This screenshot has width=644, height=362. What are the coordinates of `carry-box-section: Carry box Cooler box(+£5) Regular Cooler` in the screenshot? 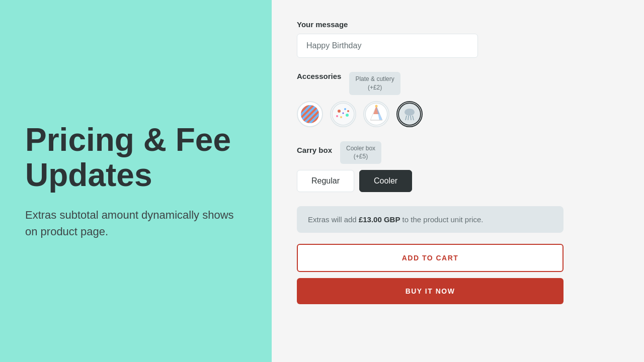 It's located at (458, 167).